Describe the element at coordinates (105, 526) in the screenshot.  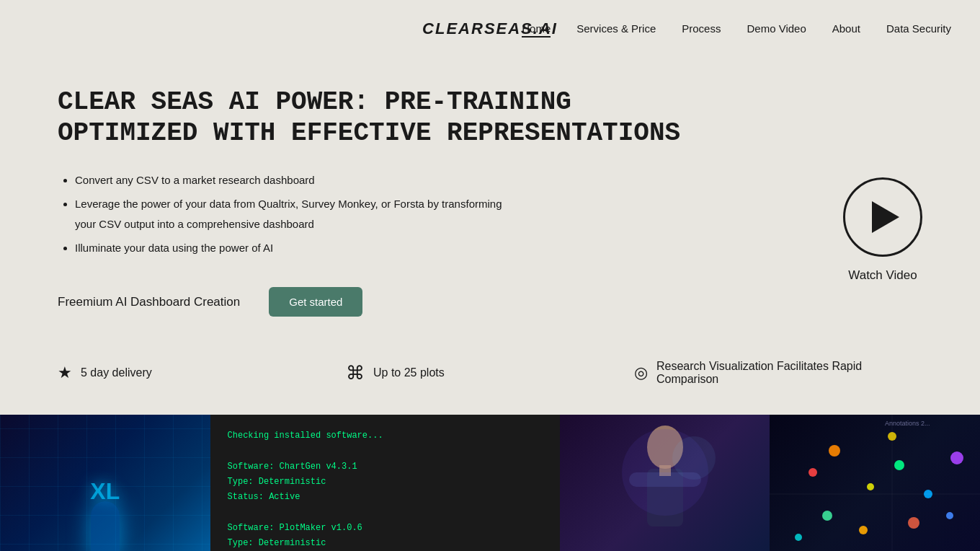
I see `finger-hint` at that location.